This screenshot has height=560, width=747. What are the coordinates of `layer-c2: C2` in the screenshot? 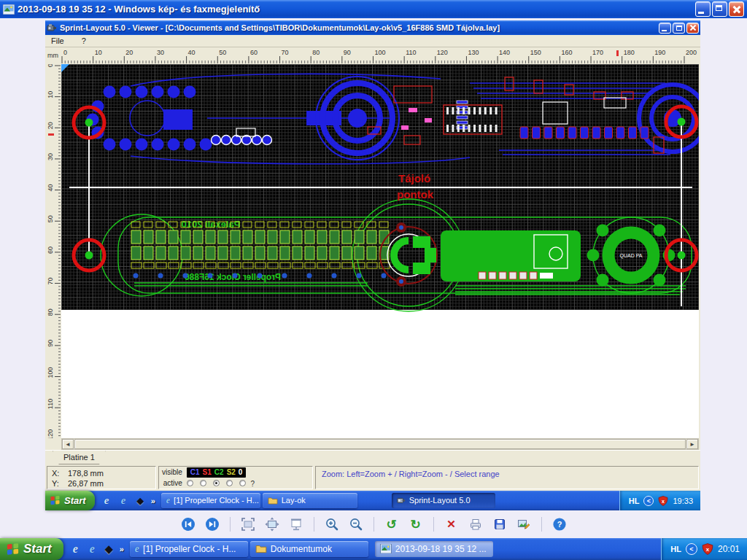 It's located at (219, 472).